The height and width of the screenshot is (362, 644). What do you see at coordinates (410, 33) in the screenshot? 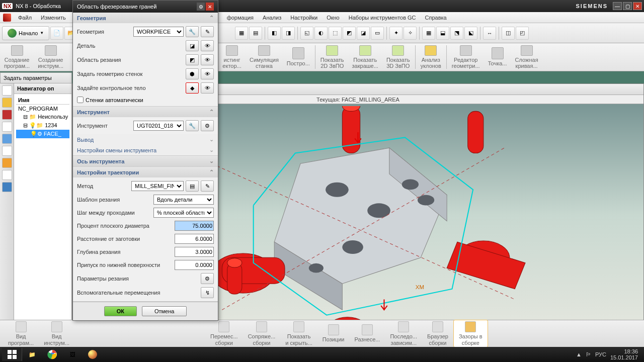
I see `tb-icon: ✧` at bounding box center [410, 33].